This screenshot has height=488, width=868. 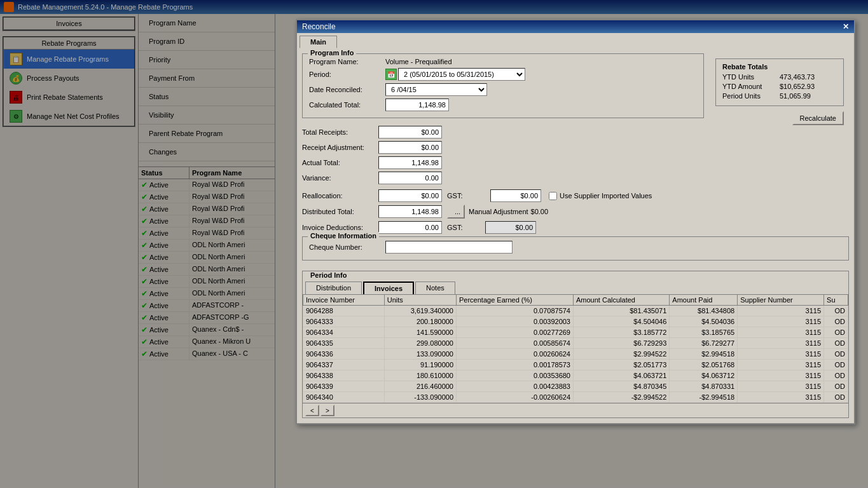 What do you see at coordinates (576, 365) in the screenshot?
I see `invoice-row: 9064337 91.190000 0.00178573 $2.051773 $…` at bounding box center [576, 365].